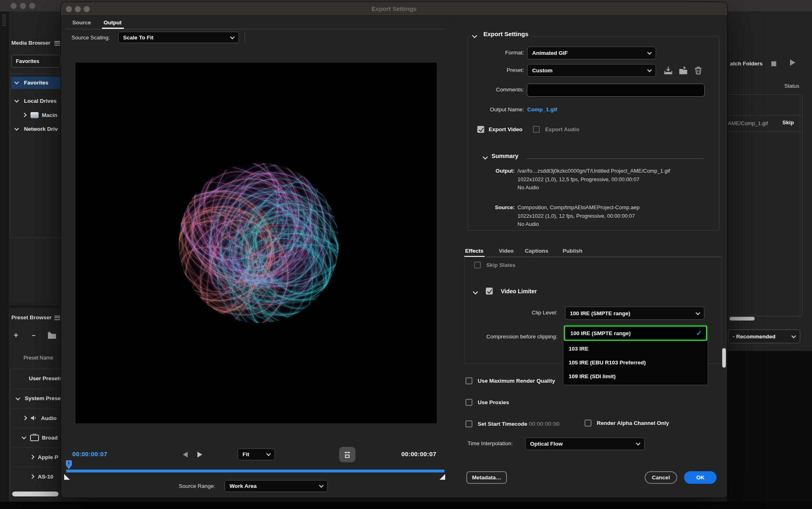 The height and width of the screenshot is (509, 812). What do you see at coordinates (179, 37) in the screenshot?
I see `source-scaling-dropdown: Scale To Fit` at bounding box center [179, 37].